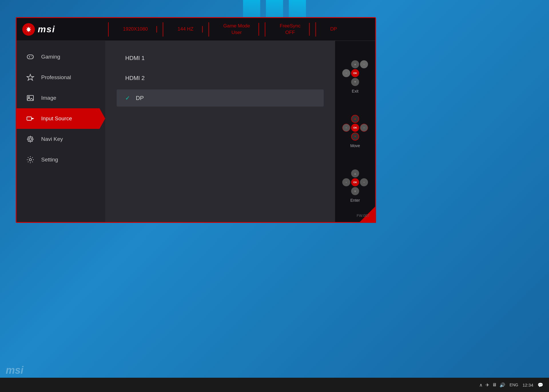  What do you see at coordinates (30, 77) in the screenshot?
I see `professional-icon` at bounding box center [30, 77].